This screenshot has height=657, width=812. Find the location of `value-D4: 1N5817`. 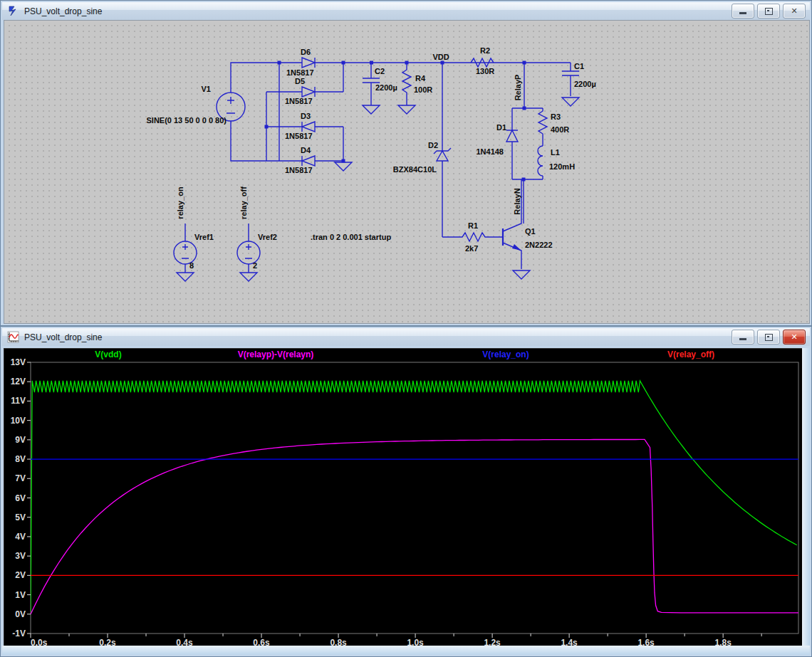

value-D4: 1N5817 is located at coordinates (299, 170).